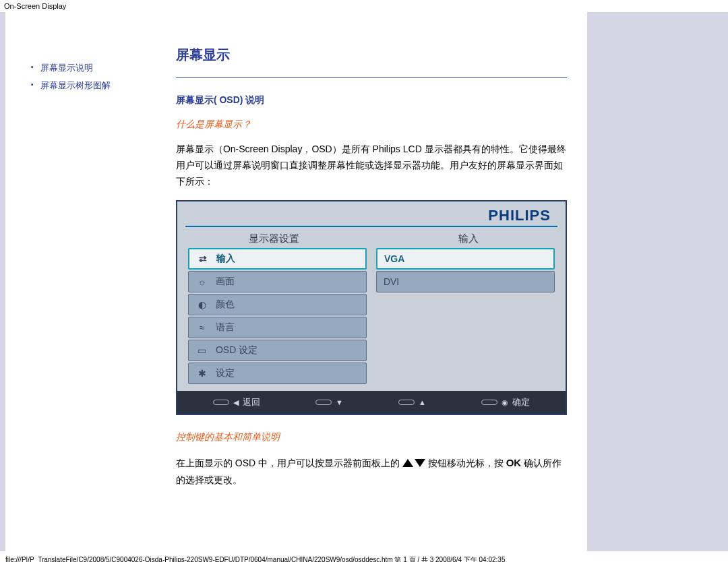 The width and height of the screenshot is (728, 562). Describe the element at coordinates (278, 327) in the screenshot. I see `osd-left-item: ≈ 语言` at that location.